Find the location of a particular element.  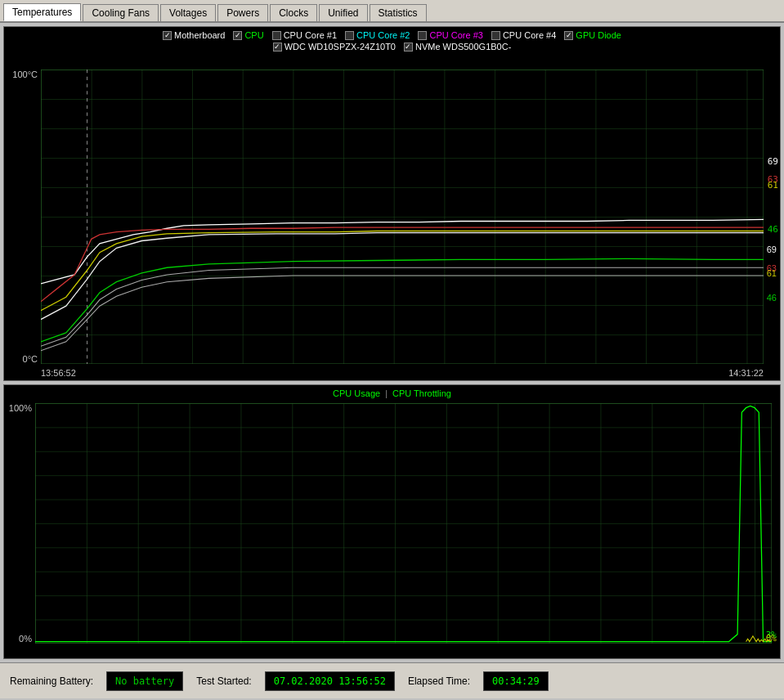

legend-cpu-core4: CPU Core #4 is located at coordinates (523, 35).